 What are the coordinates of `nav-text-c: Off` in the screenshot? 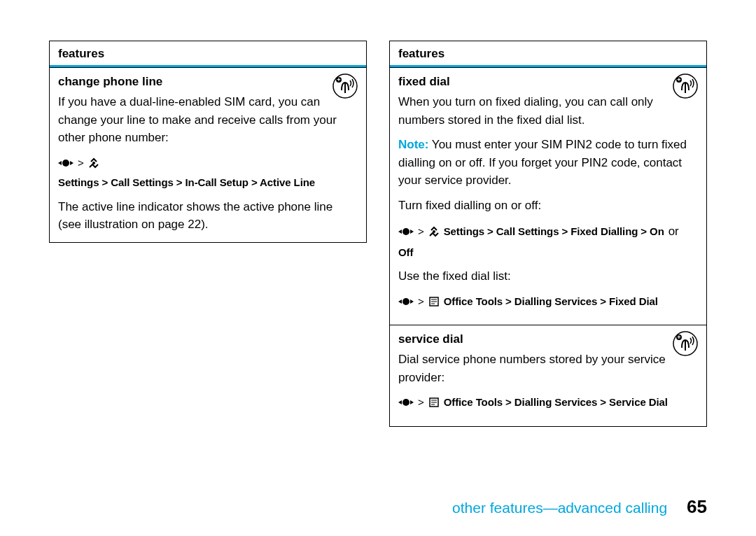 It's located at (406, 253).